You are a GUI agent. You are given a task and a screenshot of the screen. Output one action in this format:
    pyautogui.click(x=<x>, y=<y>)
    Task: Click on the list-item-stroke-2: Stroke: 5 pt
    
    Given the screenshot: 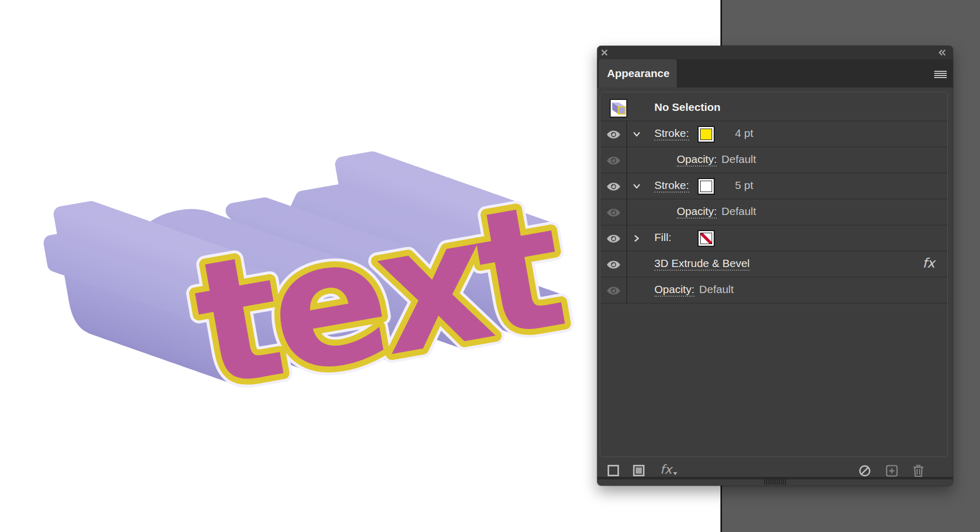 What is the action you would take?
    pyautogui.click(x=774, y=186)
    